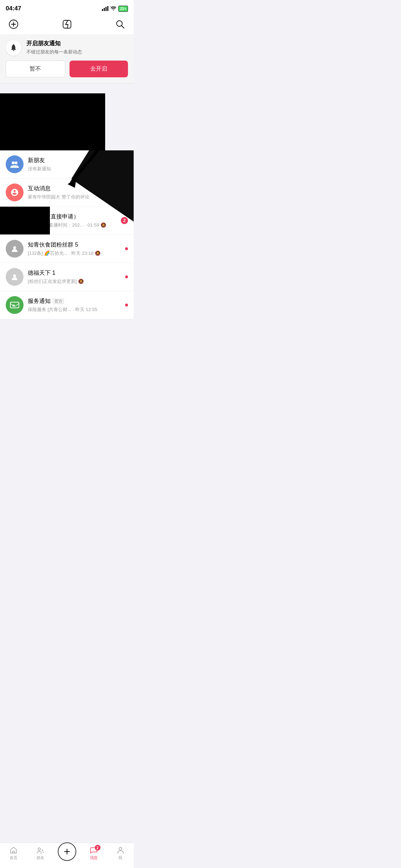 The image size is (401, 868). What do you see at coordinates (75, 249) in the screenshot?
I see `message-content: 知青伙食团粉丝群 5 [132条] 🌈芯拾光... · 昨天 23:18 🔕` at bounding box center [75, 249].